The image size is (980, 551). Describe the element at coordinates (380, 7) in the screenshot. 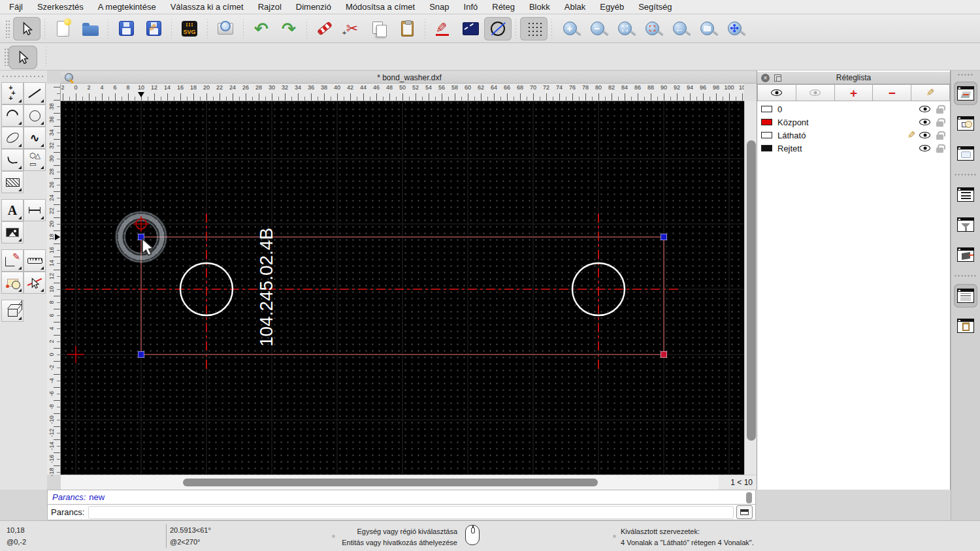

I see `menu-m-dos-tsa-a-c-met: Módosítsa a címet` at that location.